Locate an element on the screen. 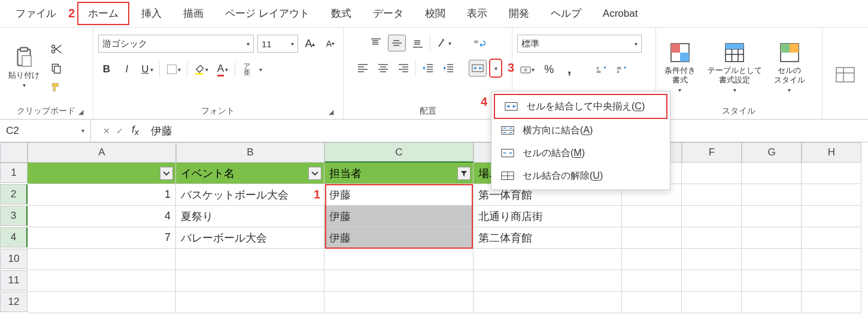 Image resolution: width=868 pixels, height=330 pixels. cell-C10 is located at coordinates (399, 259).